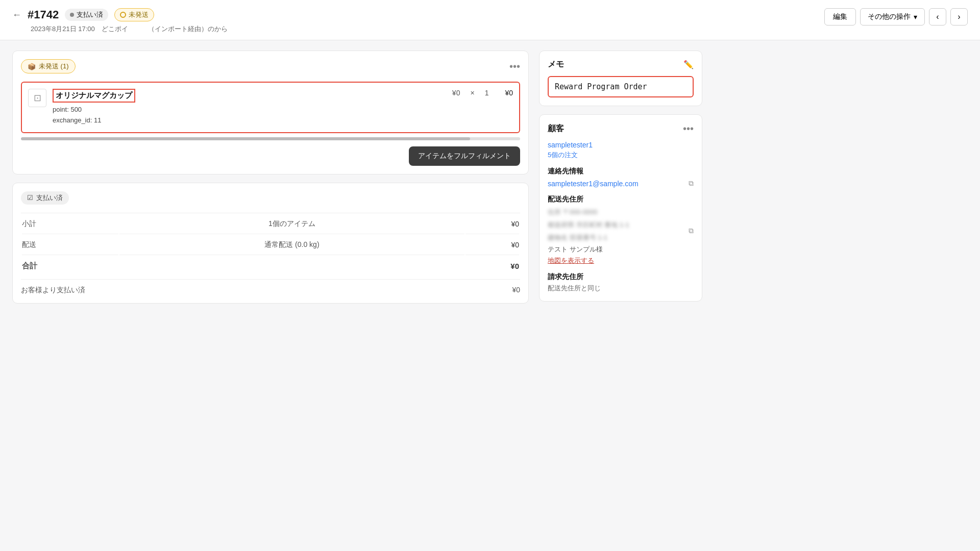  Describe the element at coordinates (621, 155) in the screenshot. I see `customer-orders-link: 5個の注文` at that location.